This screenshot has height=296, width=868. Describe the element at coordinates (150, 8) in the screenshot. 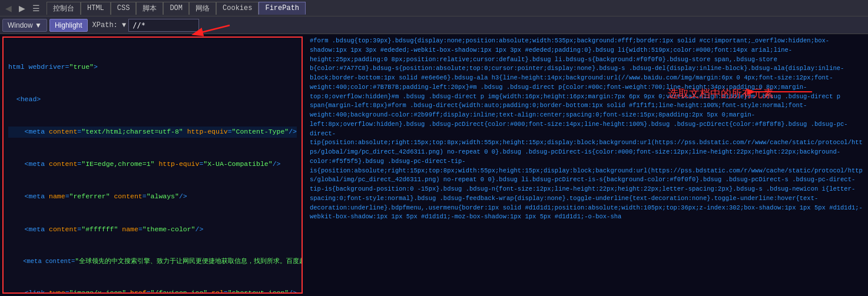

I see `tab-script: 脚本` at that location.